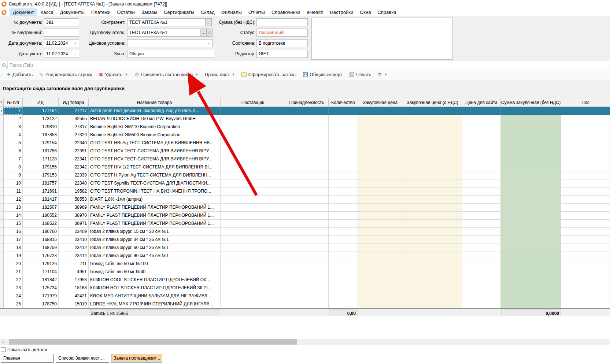 The image size is (610, 364). Describe the element at coordinates (41, 167) in the screenshot. I see `cell-id: 179155` at that location.